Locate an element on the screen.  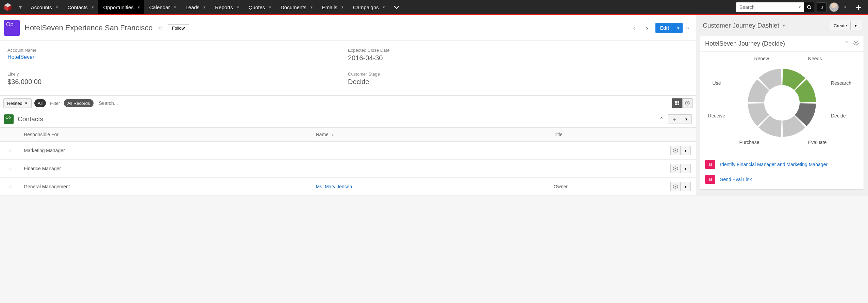
col-name: Name ♦ is located at coordinates (431, 135).